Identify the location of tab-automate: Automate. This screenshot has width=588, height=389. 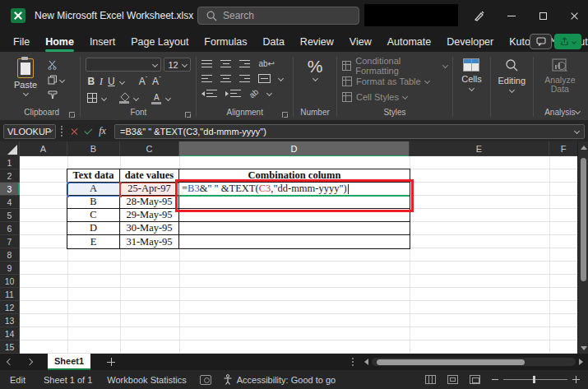
(410, 42).